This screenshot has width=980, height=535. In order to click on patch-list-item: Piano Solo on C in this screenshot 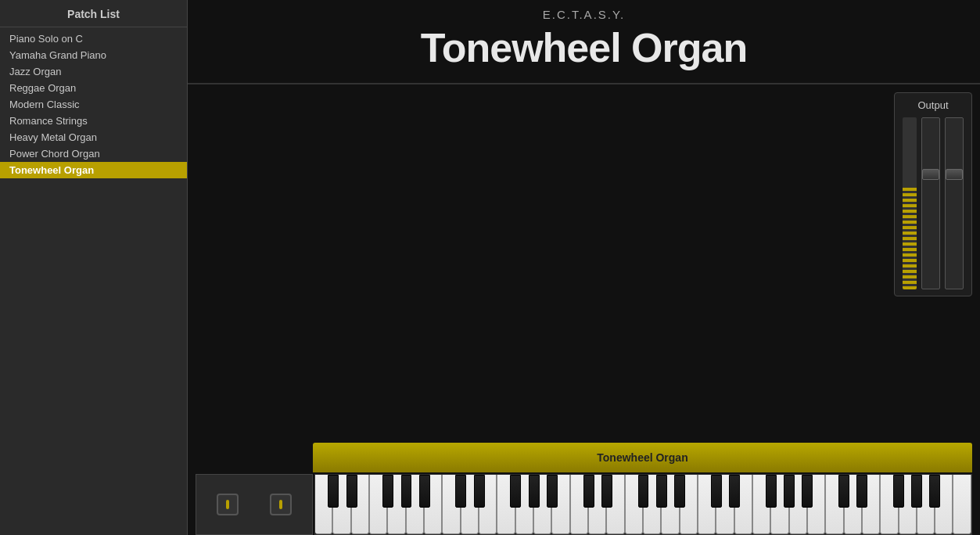, I will do `click(94, 39)`.